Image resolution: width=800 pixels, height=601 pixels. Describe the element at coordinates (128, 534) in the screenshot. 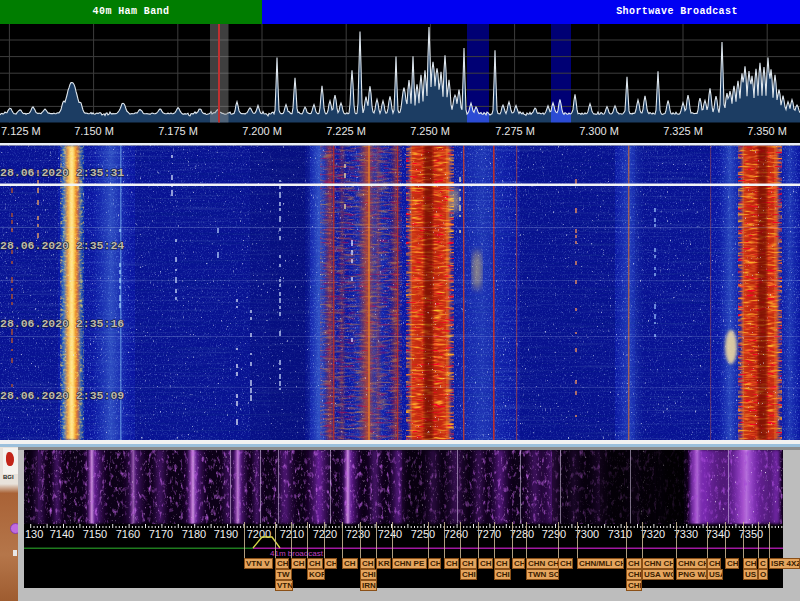

I see `svg-text: 7160` at that location.